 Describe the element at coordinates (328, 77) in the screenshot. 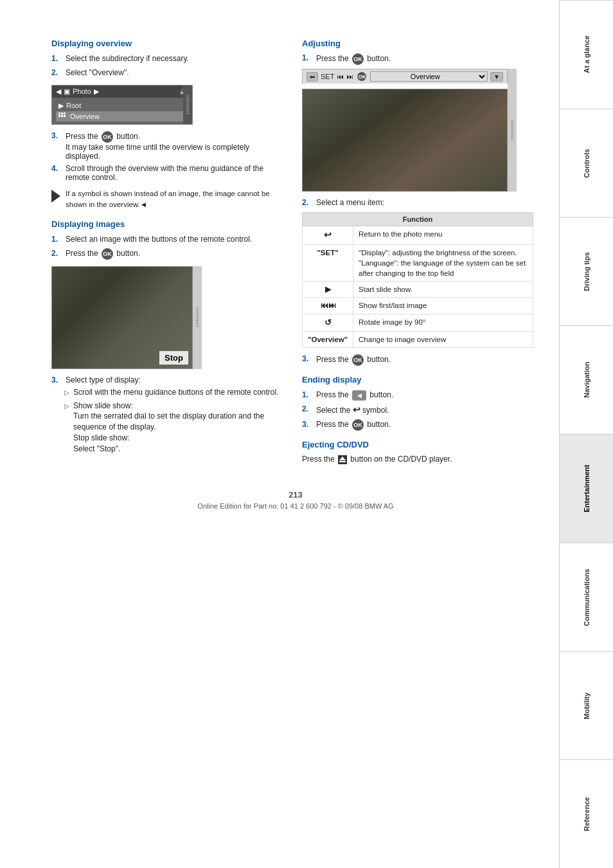

I see `toolbar-separator: SET` at that location.